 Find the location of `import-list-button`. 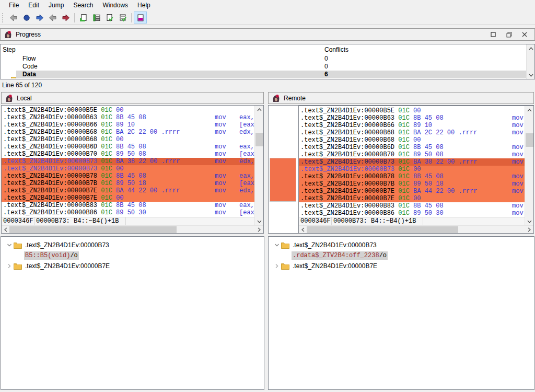

import-list-button is located at coordinates (96, 18).